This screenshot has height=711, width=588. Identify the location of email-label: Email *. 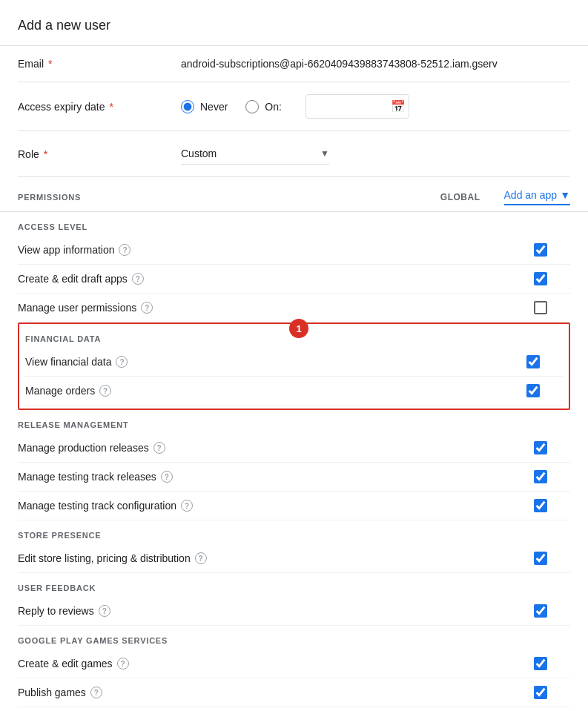
(99, 64).